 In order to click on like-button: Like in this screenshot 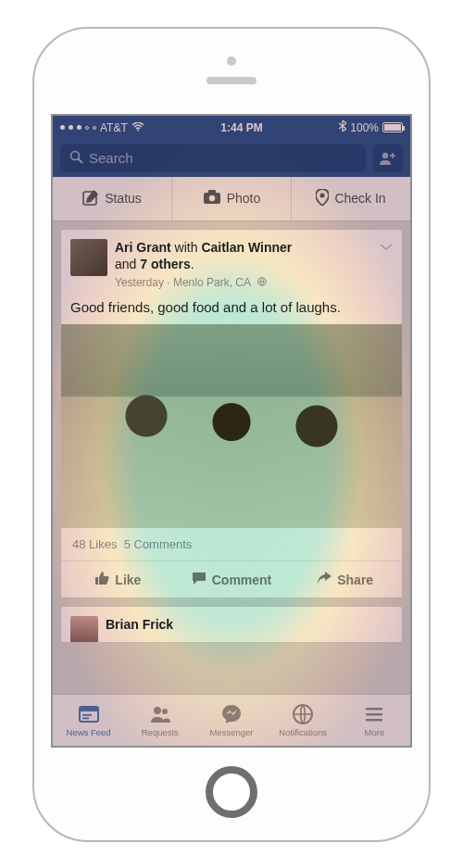, I will do `click(119, 580)`.